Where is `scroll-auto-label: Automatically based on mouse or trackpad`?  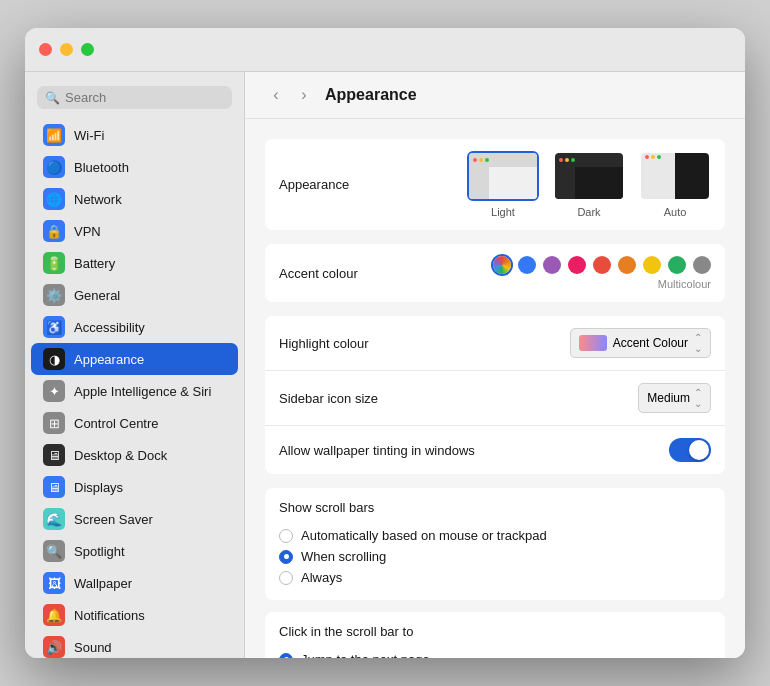 scroll-auto-label: Automatically based on mouse or trackpad is located at coordinates (424, 536).